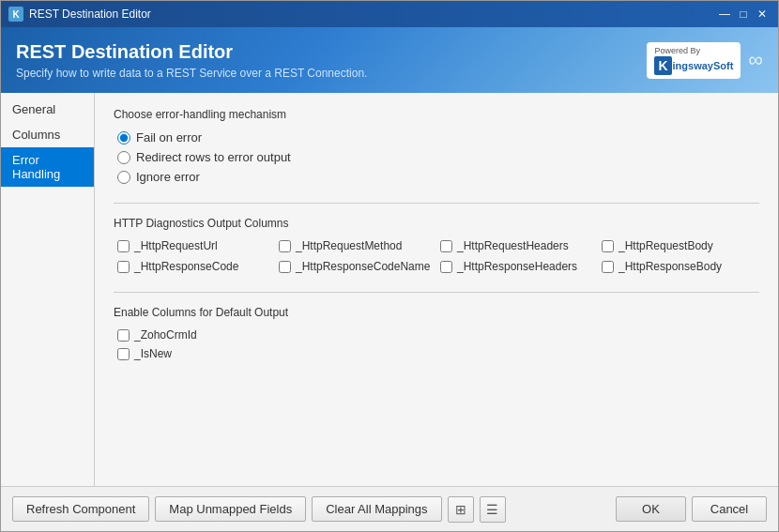  Describe the element at coordinates (48, 289) in the screenshot. I see `sidebar: General Columns Error Handling` at that location.